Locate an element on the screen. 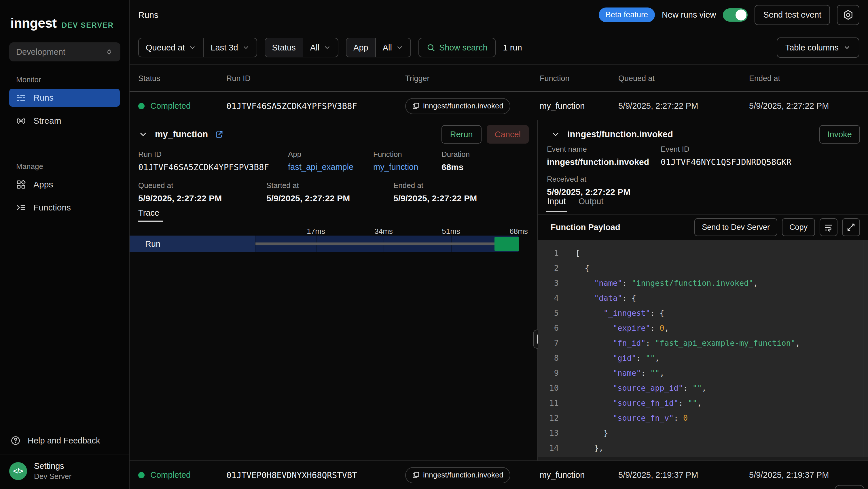  settings-gear-button is located at coordinates (848, 15).